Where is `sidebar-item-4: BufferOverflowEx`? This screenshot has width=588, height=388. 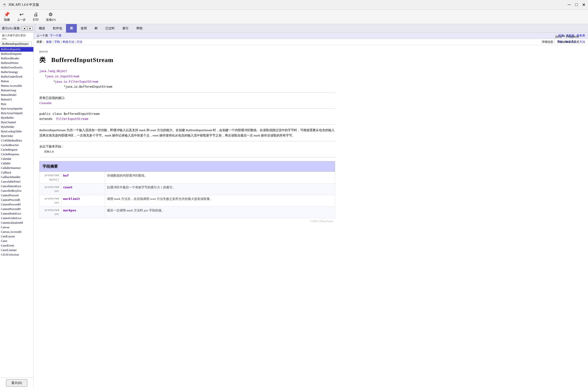
sidebar-item-4: BufferOverflowEx is located at coordinates (17, 68).